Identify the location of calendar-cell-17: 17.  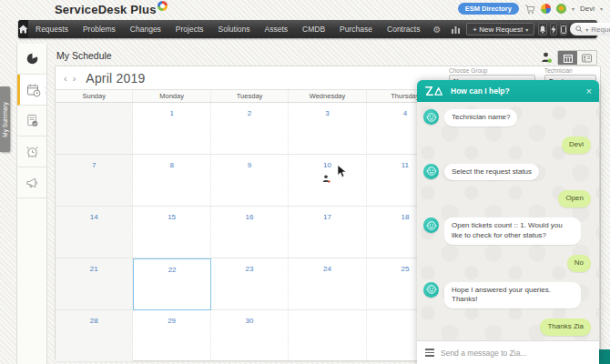
(328, 233).